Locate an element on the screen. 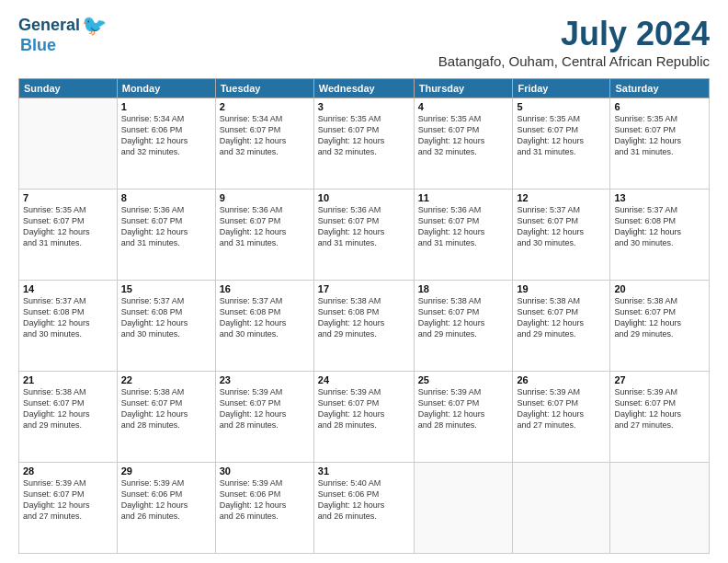  day-info: Sunrise: 5:37 AM Sunset: 6:07 PM Dayligh… is located at coordinates (561, 226).